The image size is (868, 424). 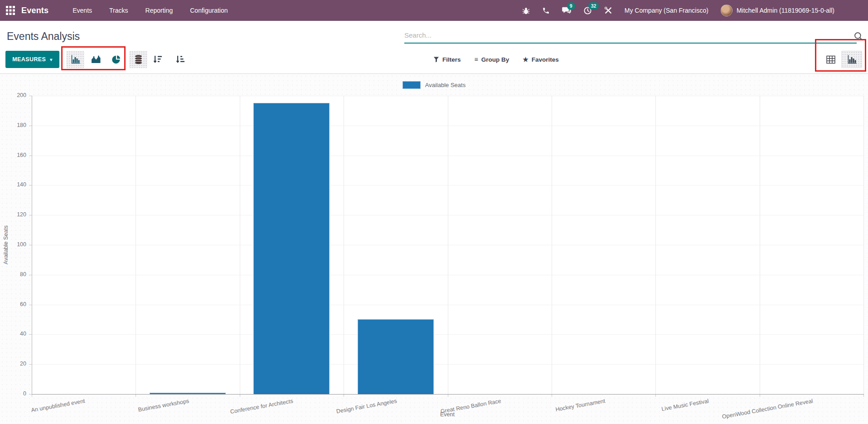 I want to click on y-tick-label: 80, so click(x=13, y=274).